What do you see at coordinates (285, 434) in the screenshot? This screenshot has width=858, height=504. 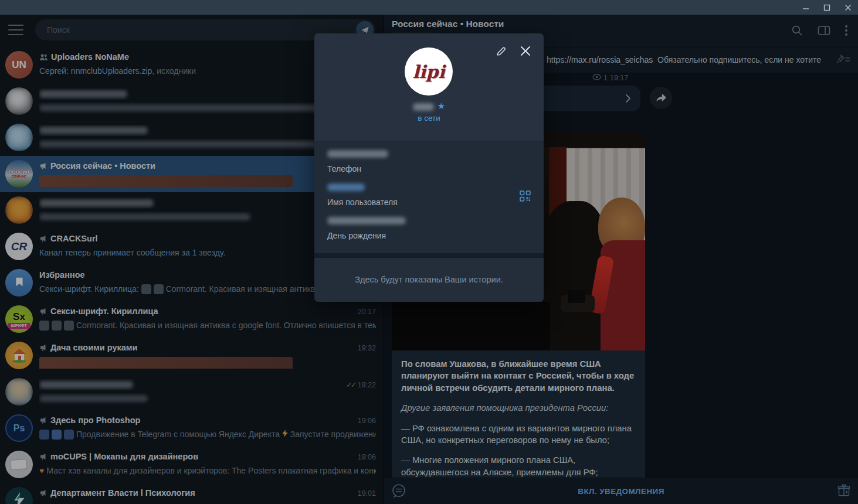 I see `lightning-emoji` at bounding box center [285, 434].